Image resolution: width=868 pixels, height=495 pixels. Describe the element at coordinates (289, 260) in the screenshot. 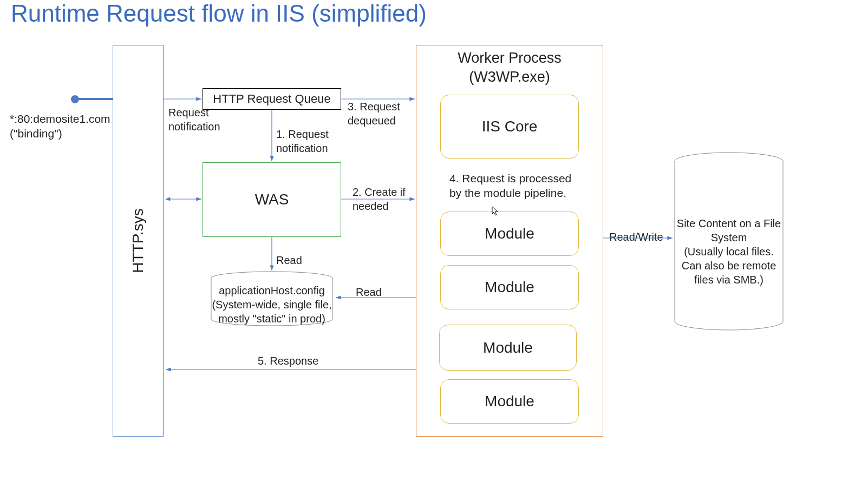

I see `label-read-was: Read` at that location.